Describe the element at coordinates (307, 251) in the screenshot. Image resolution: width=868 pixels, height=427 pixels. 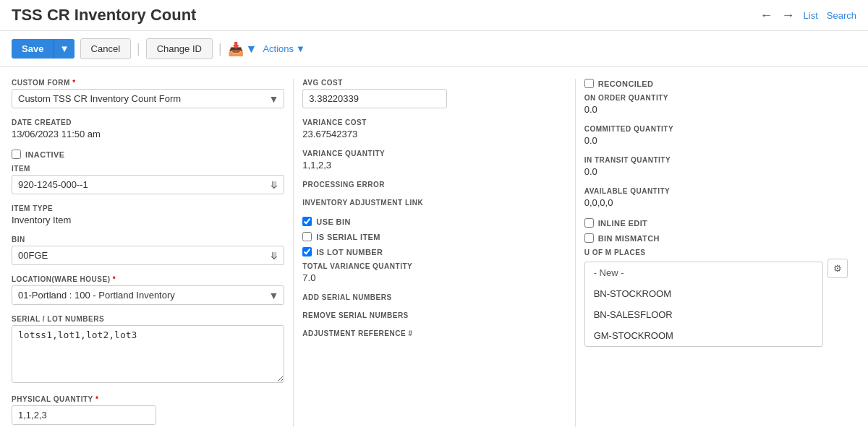
I see `is-lot-checkbox` at that location.